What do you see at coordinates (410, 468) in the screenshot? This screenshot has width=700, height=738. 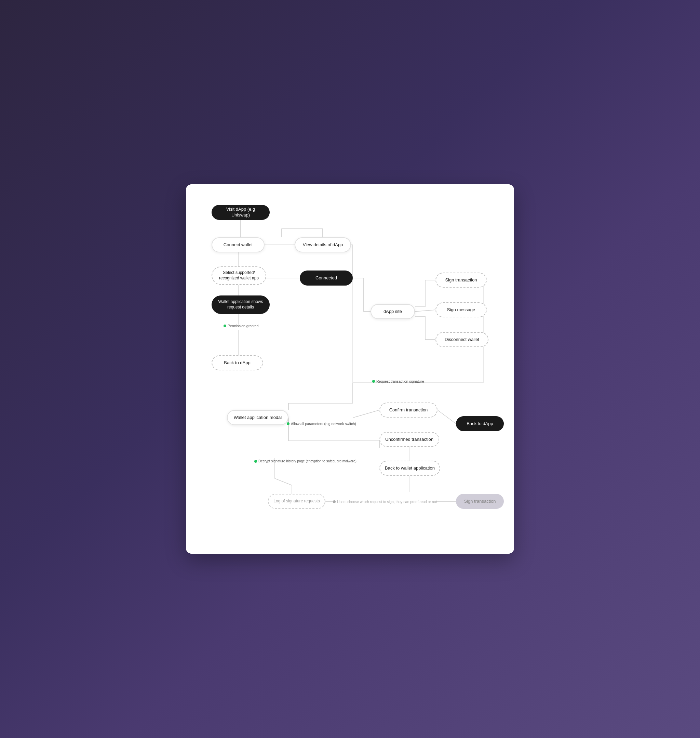 I see `back-to-wallet-node: Back to wallet application` at bounding box center [410, 468].